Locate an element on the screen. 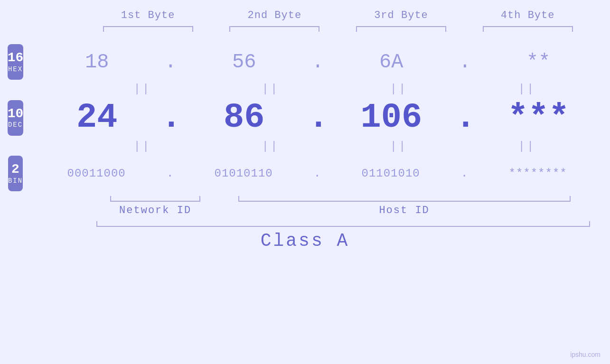 The image size is (610, 364). hex-cells: 18 . 56 . 6A . ** is located at coordinates (318, 62).